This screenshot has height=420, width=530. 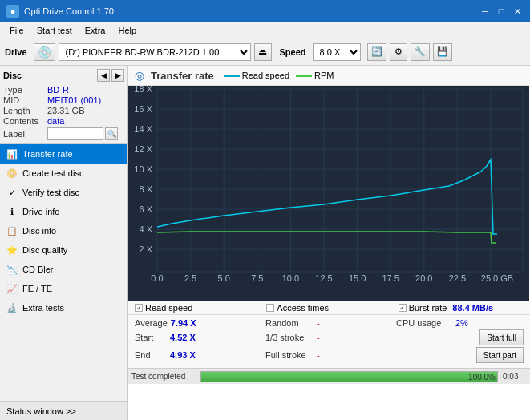 I want to click on disc-quality-icon: ⭐, so click(x=12, y=250).